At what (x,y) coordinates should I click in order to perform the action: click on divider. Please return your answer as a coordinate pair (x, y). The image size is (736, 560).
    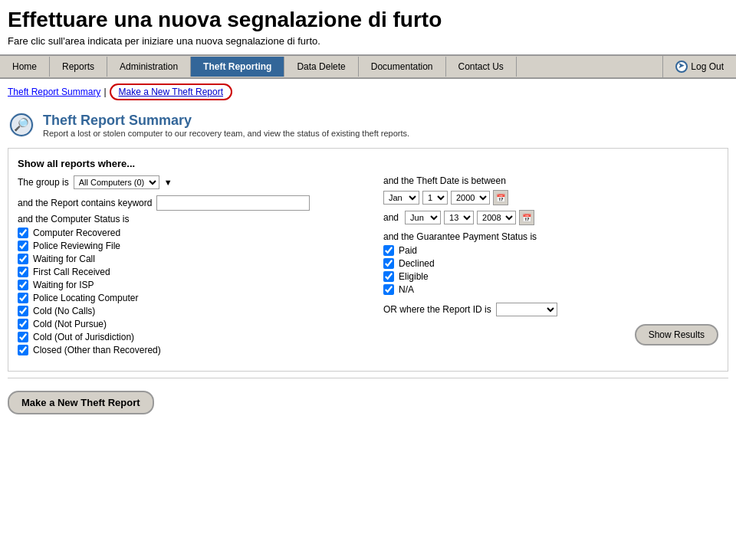
    Looking at the image, I should click on (368, 378).